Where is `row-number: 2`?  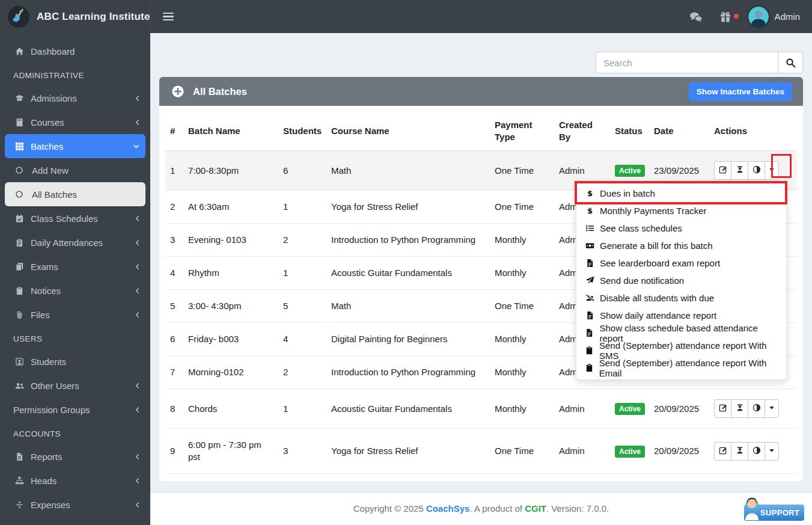 row-number: 2 is located at coordinates (174, 207).